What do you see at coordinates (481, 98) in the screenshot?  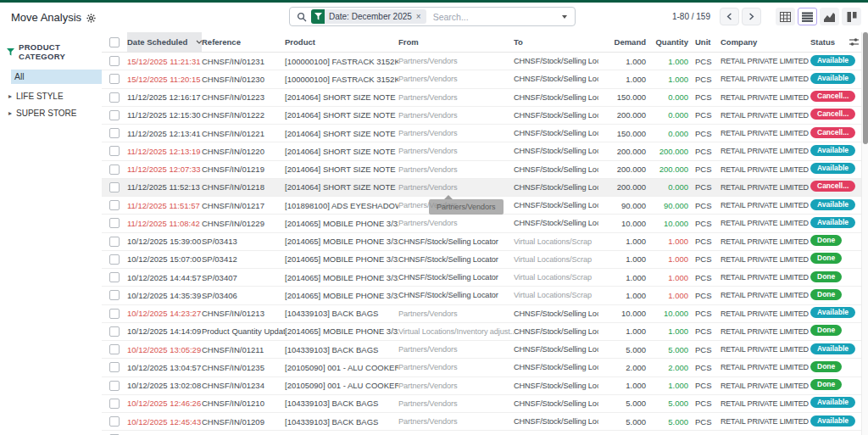 I see `table-row: 11/12/2025 12:16:17 CHNSF/IN/01223 [2014…` at bounding box center [481, 98].